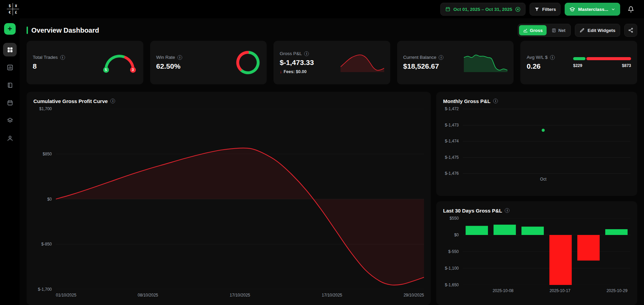 This screenshot has height=305, width=644. I want to click on page-title: Overview Dashboard, so click(65, 31).